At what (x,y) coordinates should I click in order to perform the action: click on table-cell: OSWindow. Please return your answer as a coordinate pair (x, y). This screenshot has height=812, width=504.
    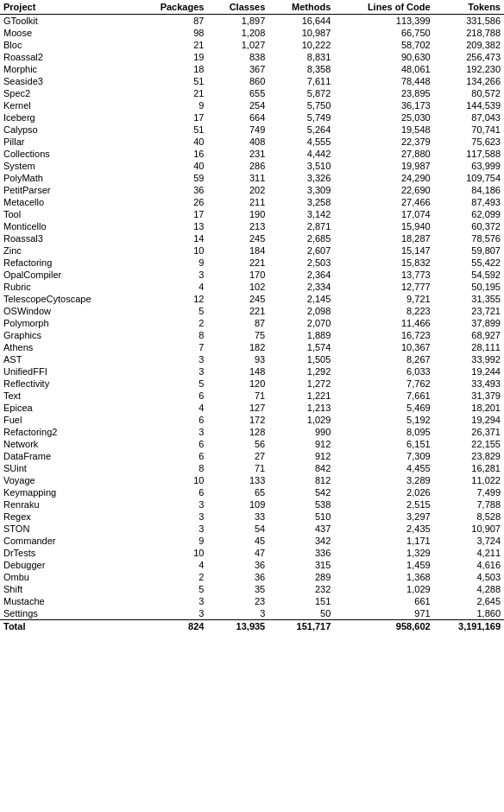
    Looking at the image, I should click on (67, 311).